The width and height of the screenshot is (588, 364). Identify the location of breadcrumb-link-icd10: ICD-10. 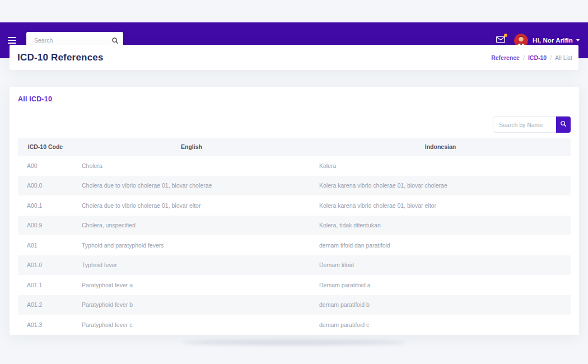
(538, 58).